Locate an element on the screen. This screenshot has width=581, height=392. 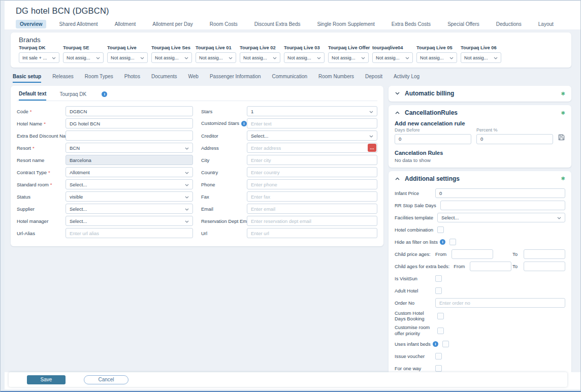
standard-room-select: Select... is located at coordinates (129, 184).